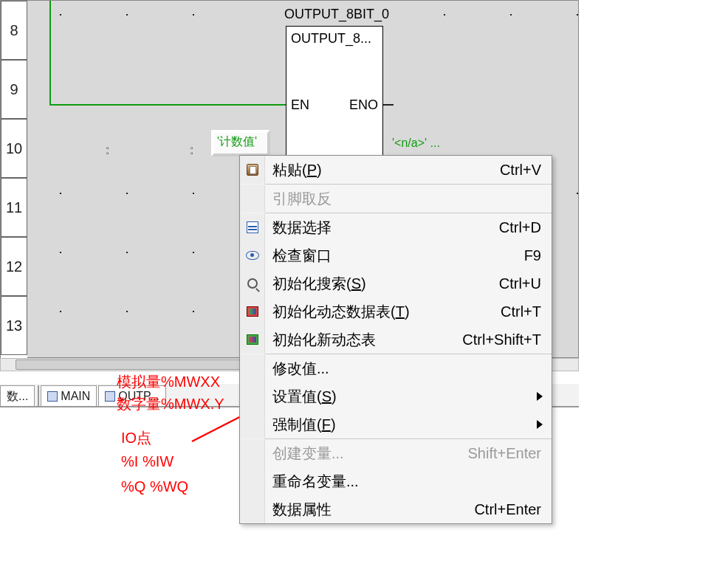 The width and height of the screenshot is (728, 561). What do you see at coordinates (396, 170) in the screenshot?
I see `menu-paste: 粘贴(P) Ctrl+V` at bounding box center [396, 170].